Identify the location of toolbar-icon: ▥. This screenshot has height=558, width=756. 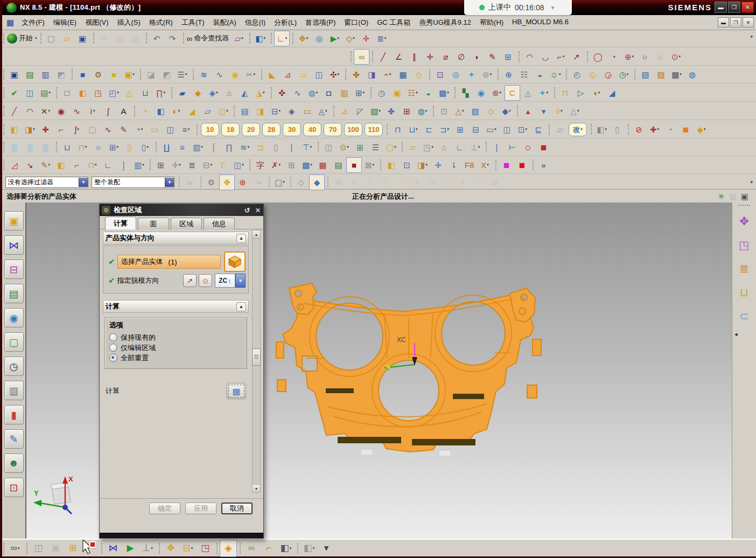
(345, 93).